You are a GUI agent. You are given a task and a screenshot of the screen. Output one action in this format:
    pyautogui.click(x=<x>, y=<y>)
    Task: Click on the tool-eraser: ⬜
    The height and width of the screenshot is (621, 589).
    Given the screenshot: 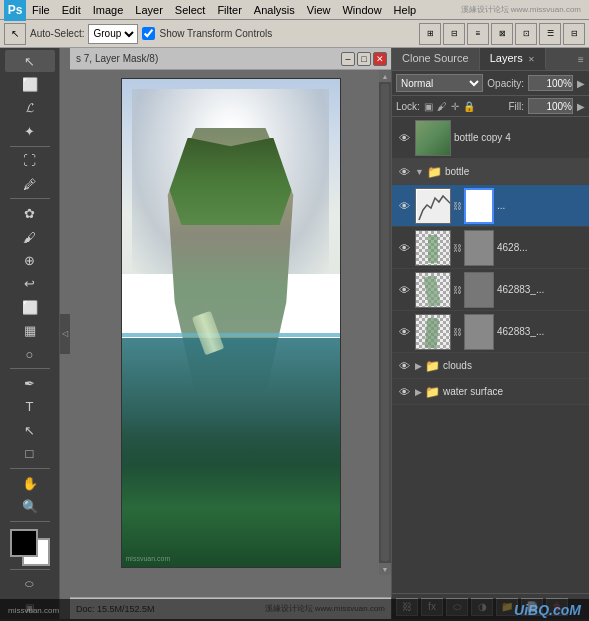 What is the action you would take?
    pyautogui.click(x=30, y=307)
    